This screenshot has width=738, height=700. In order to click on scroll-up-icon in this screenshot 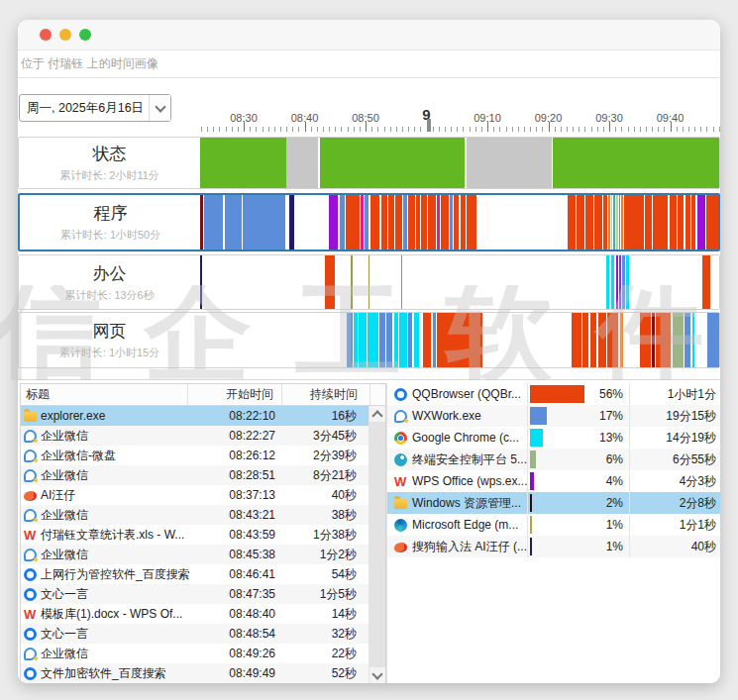, I will do `click(377, 414)`.